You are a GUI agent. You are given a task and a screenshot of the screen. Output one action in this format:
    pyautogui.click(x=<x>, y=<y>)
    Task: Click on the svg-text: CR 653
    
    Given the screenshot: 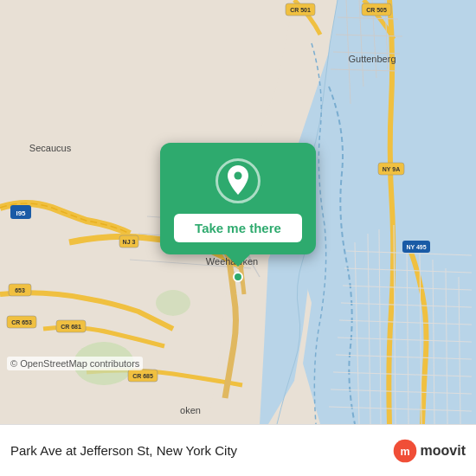 What is the action you would take?
    pyautogui.click(x=22, y=322)
    